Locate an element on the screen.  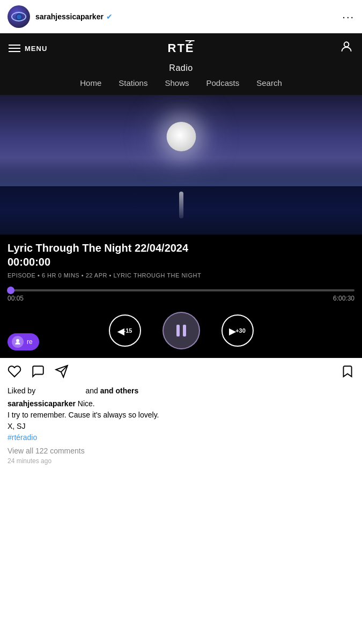
forward-button: ▶ +30 is located at coordinates (238, 331).